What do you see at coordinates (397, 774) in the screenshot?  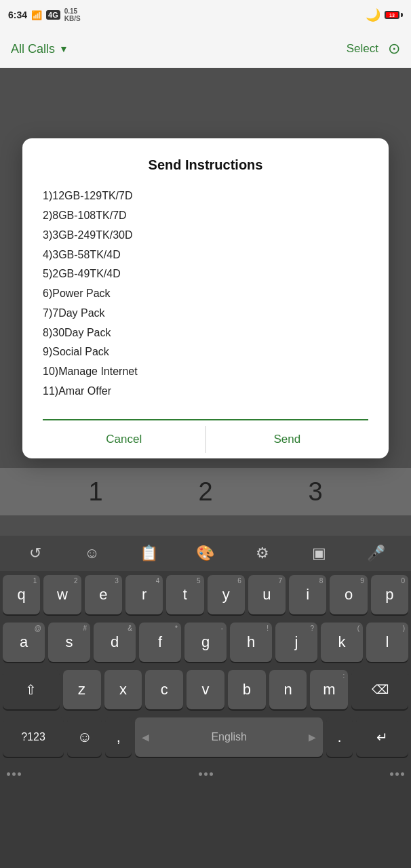 I see `right-nav-dots` at bounding box center [397, 774].